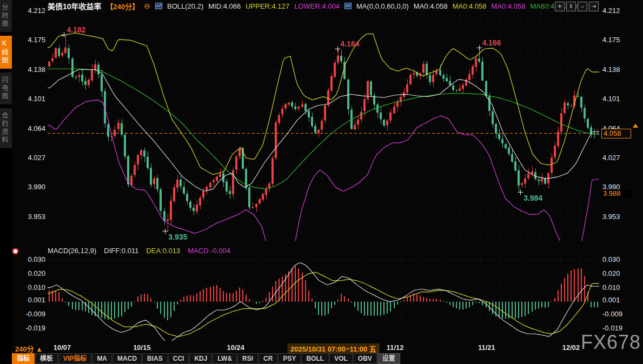 Image resolution: width=643 pixels, height=364 pixels. What do you see at coordinates (29, 348) in the screenshot?
I see `timeframe-label: 240分 ▲` at bounding box center [29, 348].